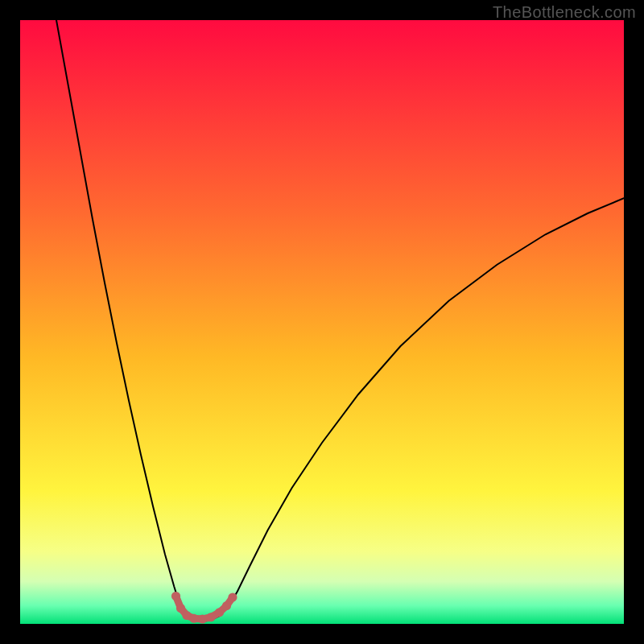 The image size is (644, 644). Describe the element at coordinates (564, 13) in the screenshot. I see `watermark-text: TheBottleneck.com` at that location.